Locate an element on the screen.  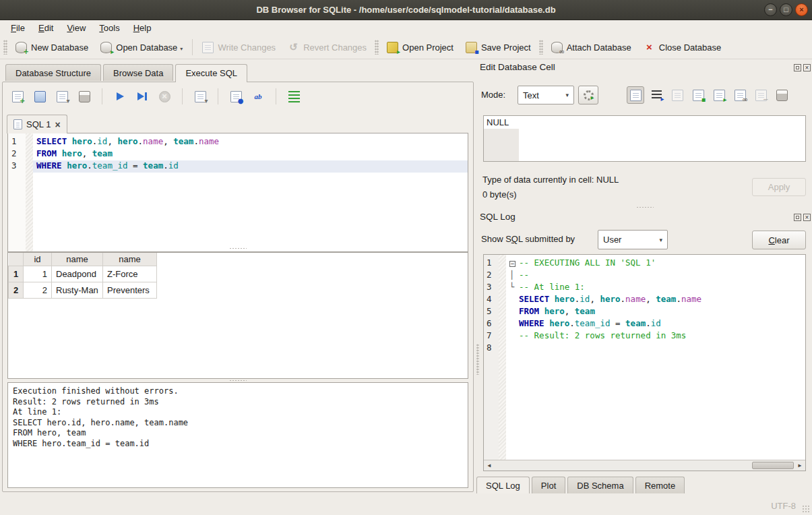
revert-changes-button: ↺Revert Changes is located at coordinates (327, 47).